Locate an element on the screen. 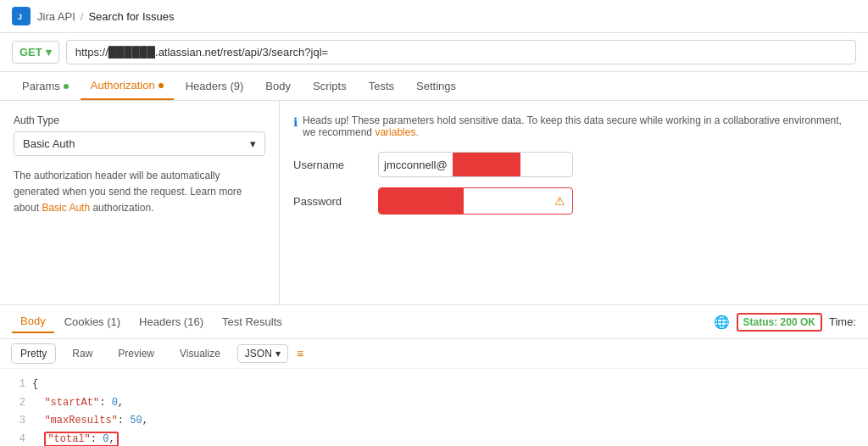  auth-type-value: Basic Auth is located at coordinates (49, 144).